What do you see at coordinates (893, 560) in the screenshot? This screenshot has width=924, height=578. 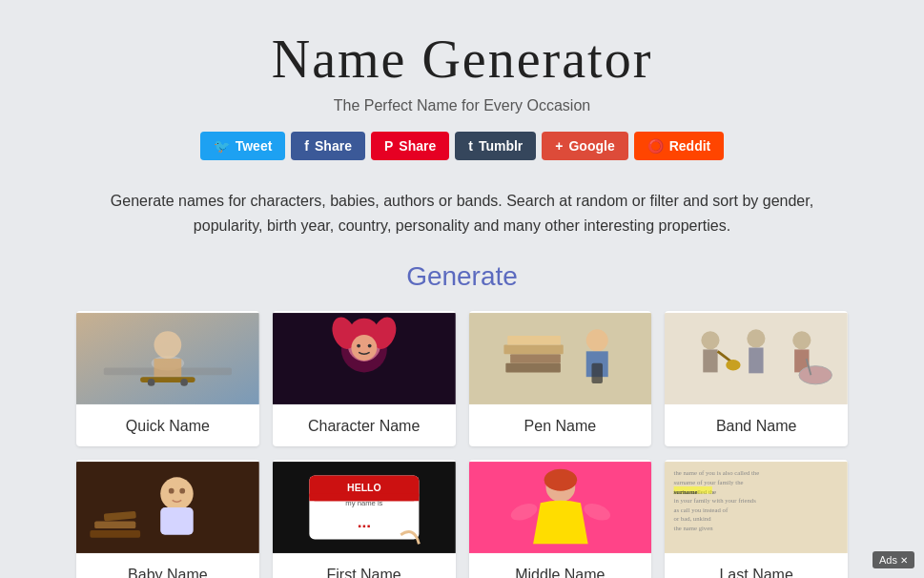 I see `ads-badge: Ads✕` at bounding box center [893, 560].